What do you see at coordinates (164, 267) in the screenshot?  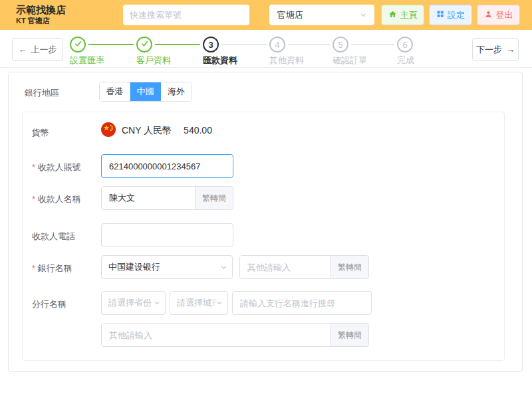 I see `bank-name-select-value: 中国建设银行` at bounding box center [164, 267].